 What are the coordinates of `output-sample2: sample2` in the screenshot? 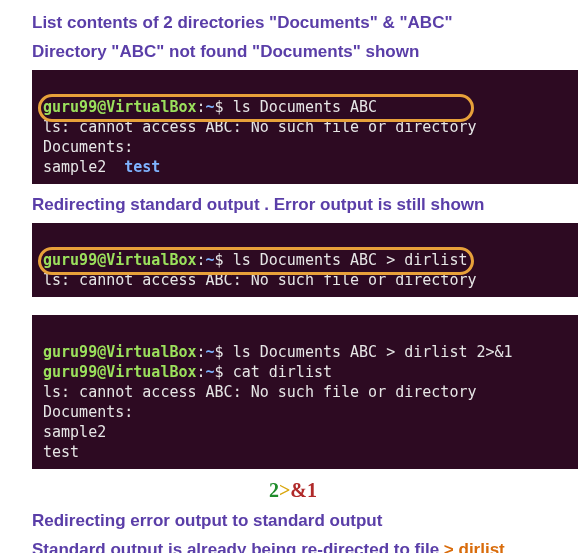 It's located at (74, 432).